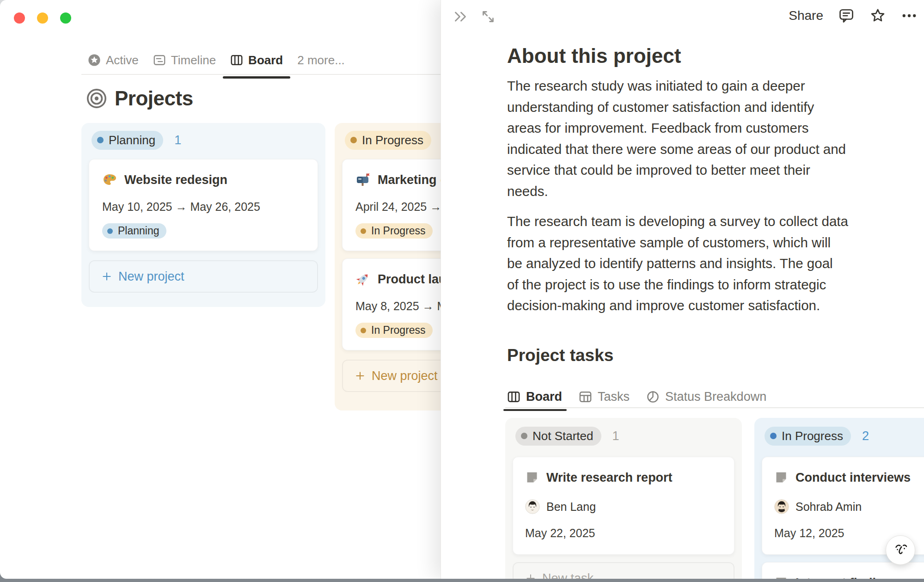 The width and height of the screenshot is (924, 582). Describe the element at coordinates (154, 98) in the screenshot. I see `page-title: Projects` at that location.